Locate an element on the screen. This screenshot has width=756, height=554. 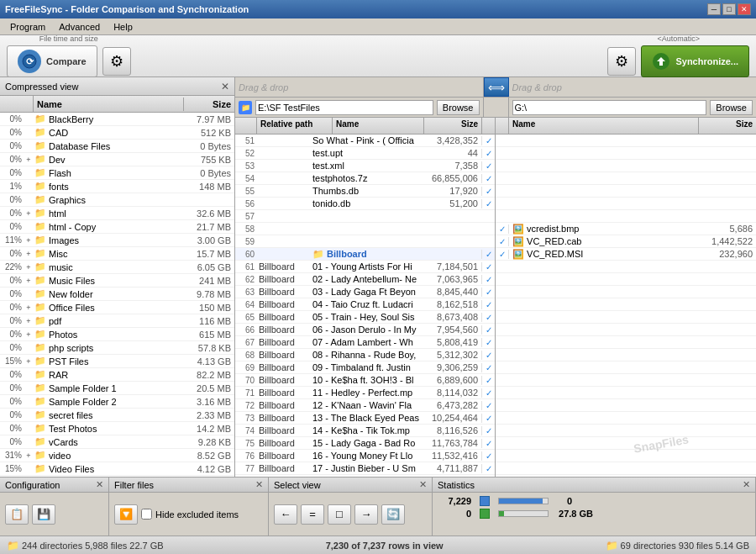
sync-arrow-27: ✓ is located at coordinates (488, 477).